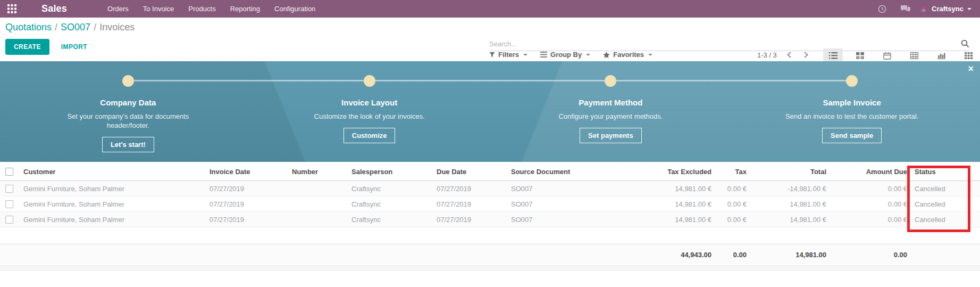 The width and height of the screenshot is (980, 287). Describe the element at coordinates (915, 55) in the screenshot. I see `pivot-view-button` at that location.